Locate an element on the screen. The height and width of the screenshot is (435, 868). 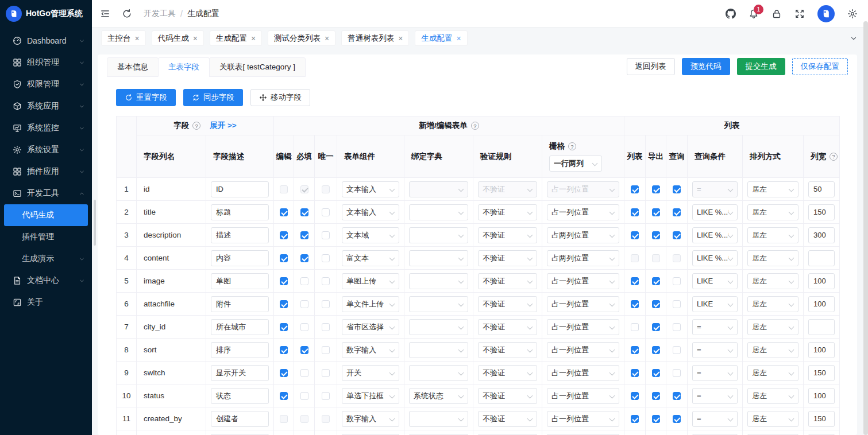
page-scrollbar is located at coordinates (866, 228).